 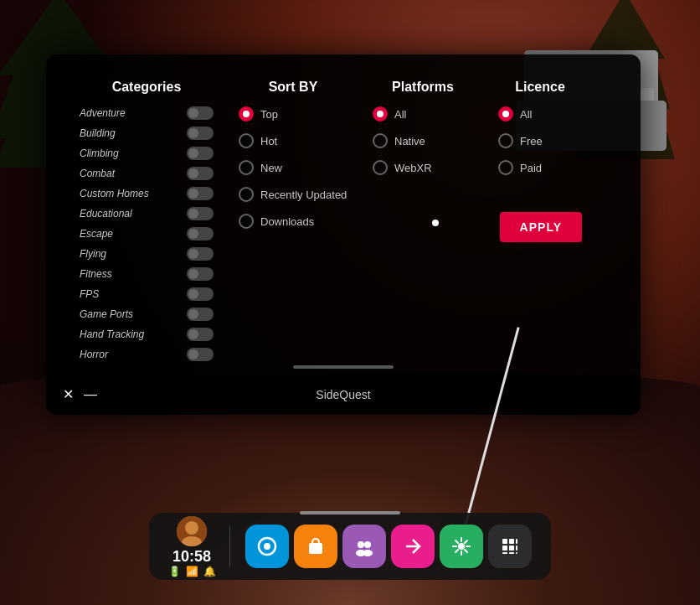 What do you see at coordinates (293, 221) in the screenshot?
I see `sort-option-row: Downloads` at bounding box center [293, 221].